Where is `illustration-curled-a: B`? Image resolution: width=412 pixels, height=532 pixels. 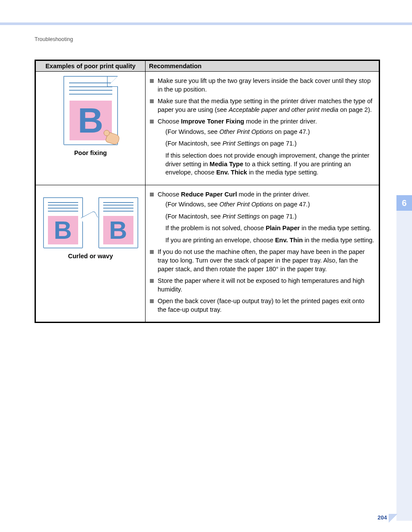
illustration-curled-a: B is located at coordinates (63, 223).